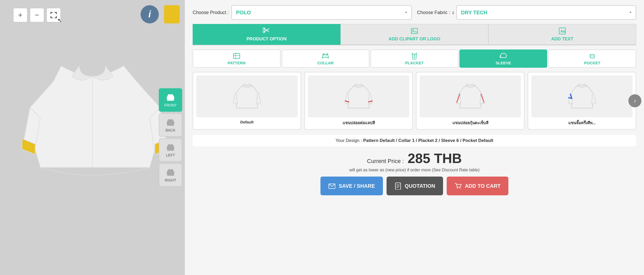  I want to click on option-3: แขนปล่อยกุ้นตะเข็บสี, so click(470, 101).